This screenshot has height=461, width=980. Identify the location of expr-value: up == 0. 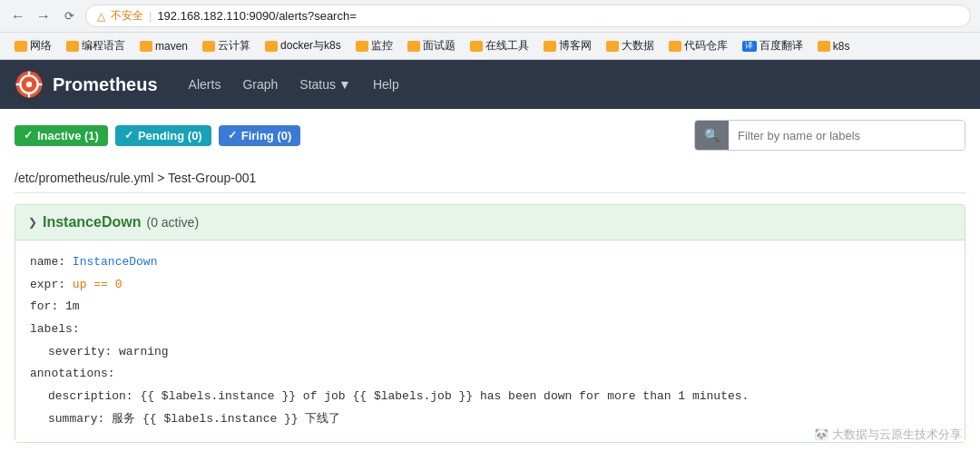
(98, 285).